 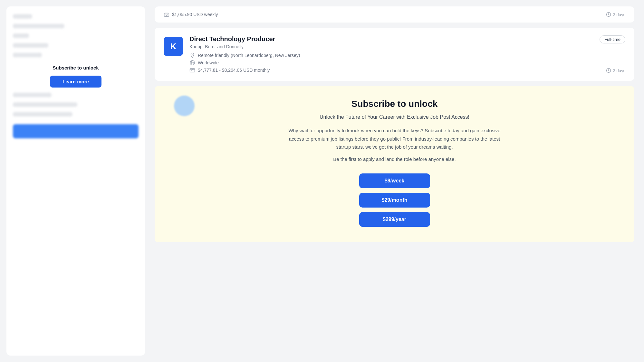 What do you see at coordinates (612, 39) in the screenshot?
I see `job-badge: Full-time` at bounding box center [612, 39].